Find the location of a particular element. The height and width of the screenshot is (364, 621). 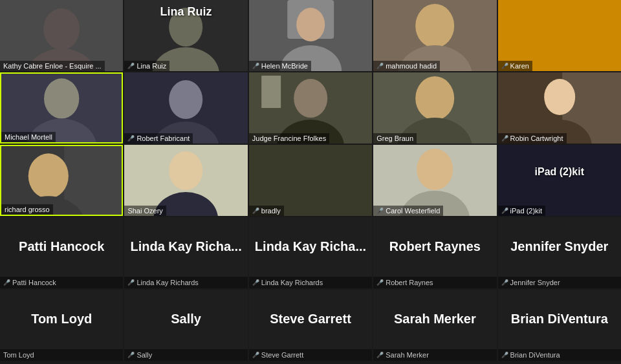

label-robert-r: 🎤 Robert Raynes is located at coordinates (435, 283).